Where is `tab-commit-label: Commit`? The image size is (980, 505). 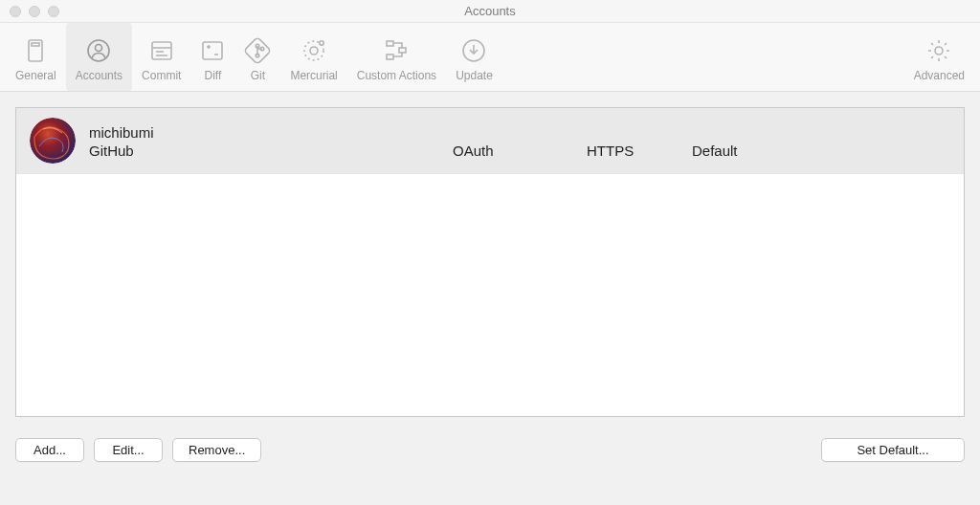
tab-commit-label: Commit is located at coordinates (161, 76).